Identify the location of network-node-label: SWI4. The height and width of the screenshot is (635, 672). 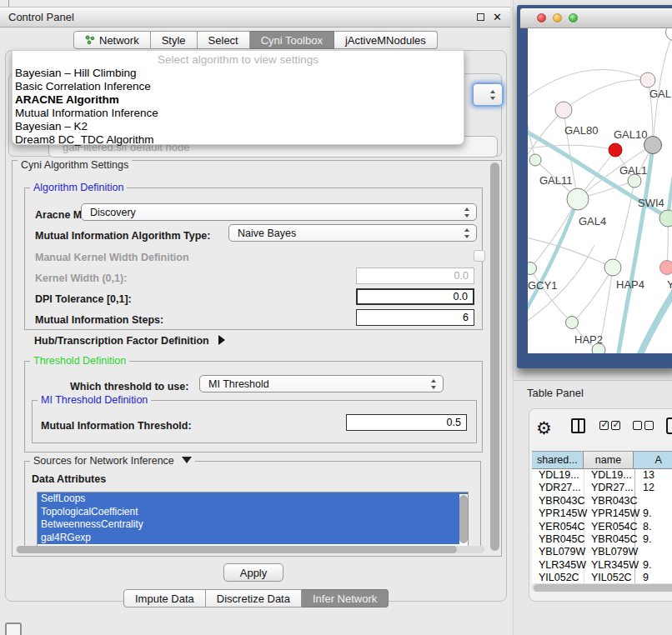
(651, 203).